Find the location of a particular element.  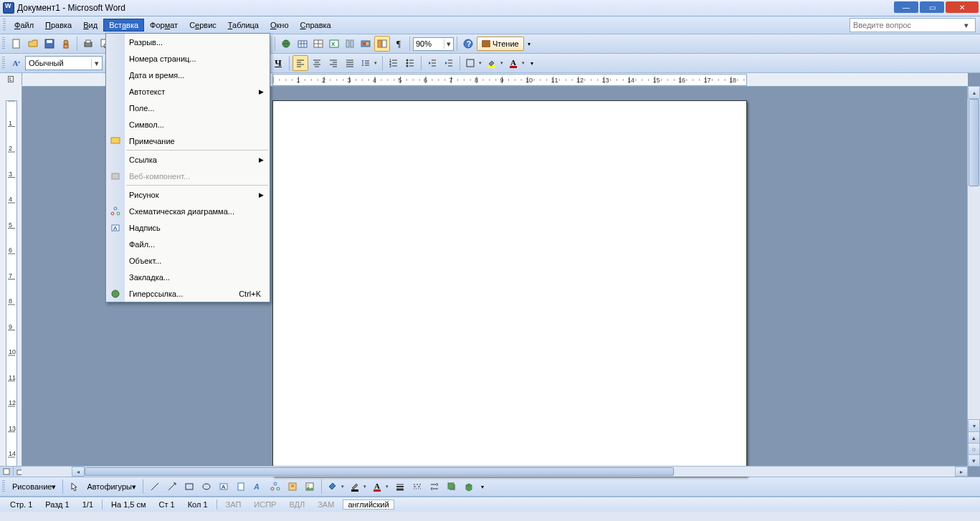

status-language: английский is located at coordinates (368, 505).